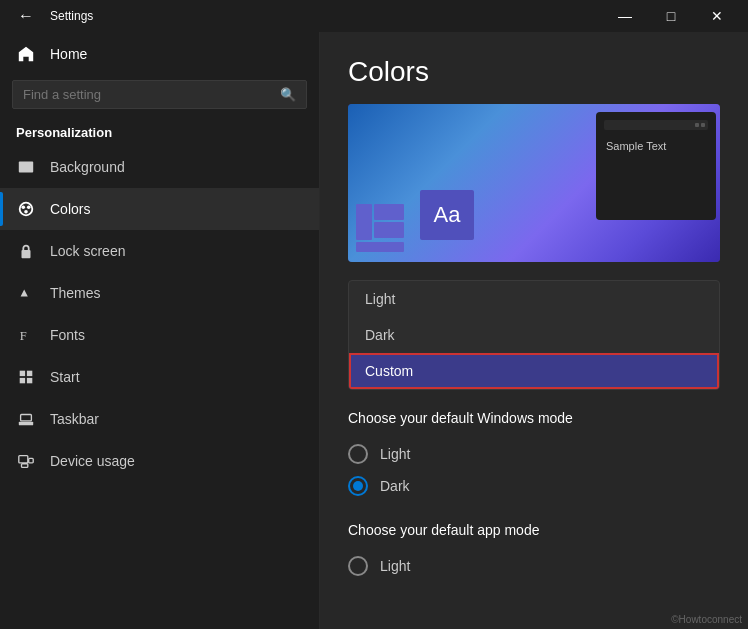  I want to click on background-label: Background, so click(88, 167).